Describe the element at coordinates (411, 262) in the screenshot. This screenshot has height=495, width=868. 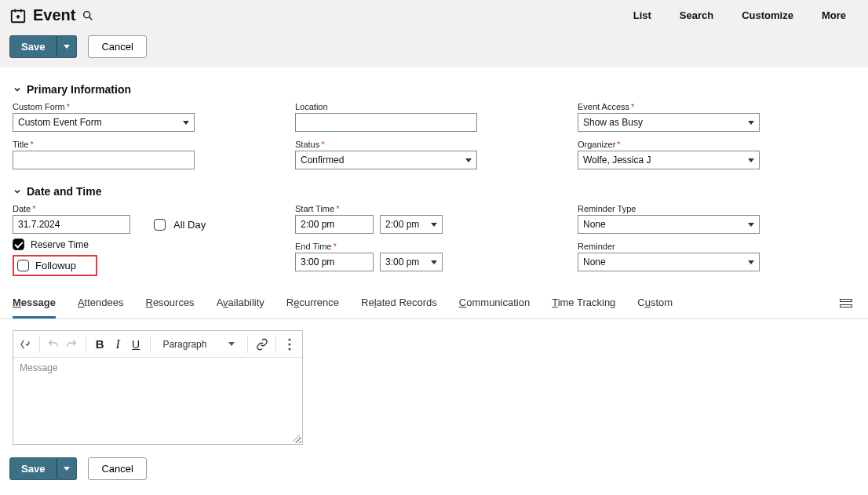
I see `end-time-select: 3:00 pm` at that location.